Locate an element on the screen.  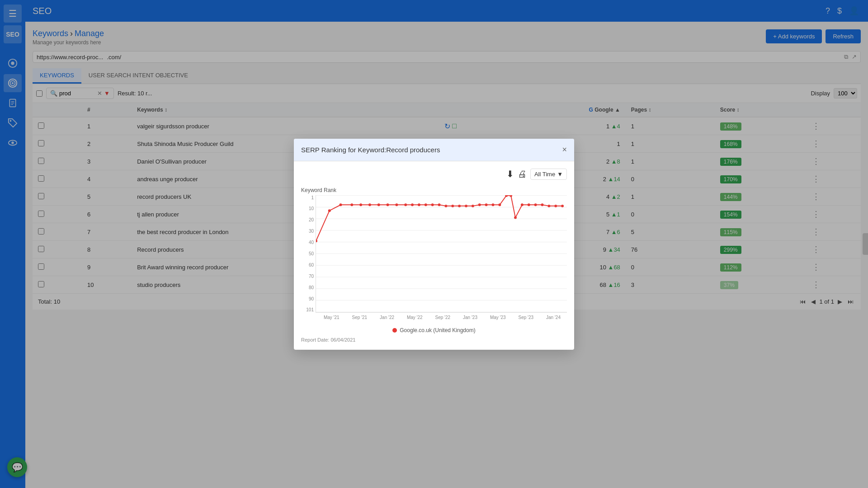
chart-polyline is located at coordinates (439, 218).